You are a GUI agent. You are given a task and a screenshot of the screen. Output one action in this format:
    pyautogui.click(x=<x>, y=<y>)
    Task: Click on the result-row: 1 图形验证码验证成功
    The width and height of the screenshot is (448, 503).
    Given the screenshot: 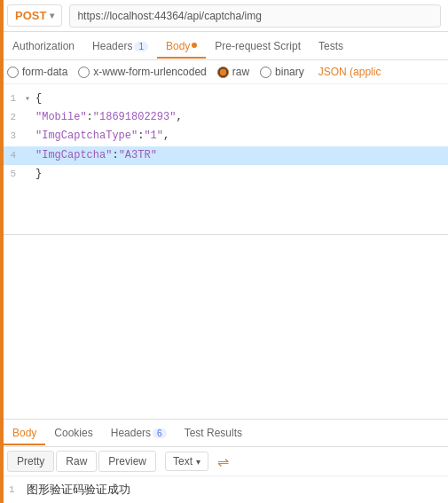 What is the action you would take?
    pyautogui.click(x=224, y=490)
    